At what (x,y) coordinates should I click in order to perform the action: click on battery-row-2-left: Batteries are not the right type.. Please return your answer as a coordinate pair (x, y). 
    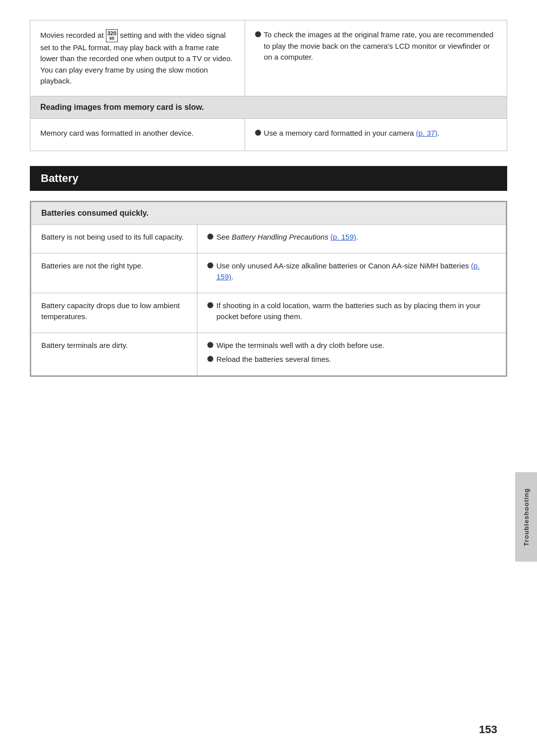
    Looking at the image, I should click on (114, 273).